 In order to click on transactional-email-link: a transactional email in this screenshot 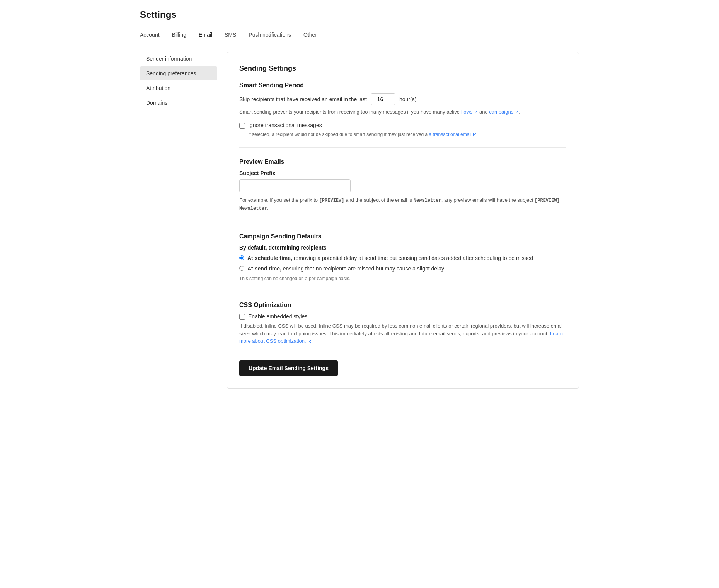, I will do `click(453, 134)`.